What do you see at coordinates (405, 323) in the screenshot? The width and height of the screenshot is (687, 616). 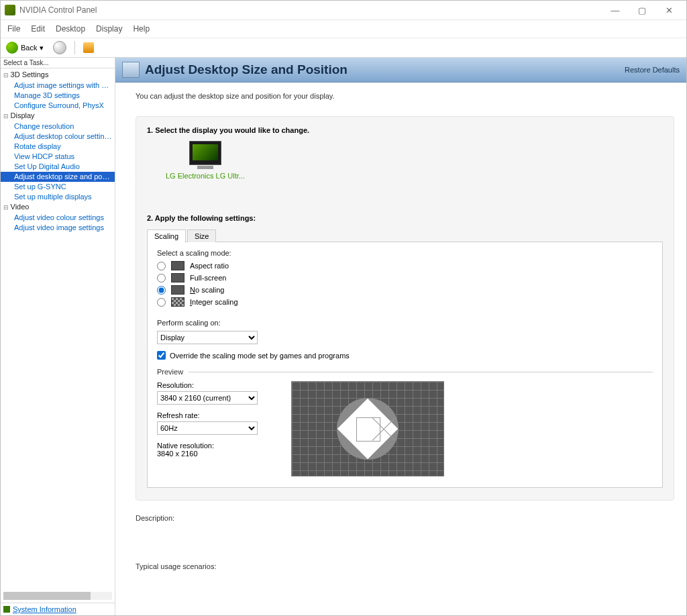 I see `perform-scaling-label: Perform scaling on:` at bounding box center [405, 323].